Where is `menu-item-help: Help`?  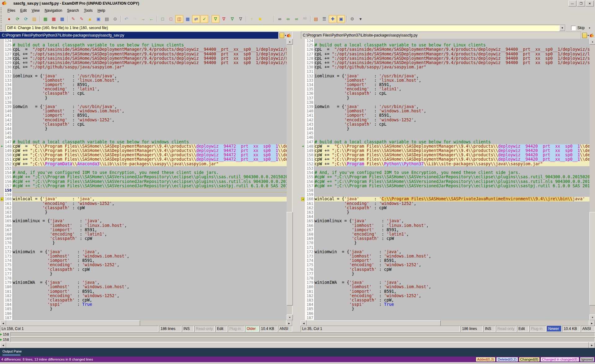
menu-item-help: Help is located at coordinates (102, 11).